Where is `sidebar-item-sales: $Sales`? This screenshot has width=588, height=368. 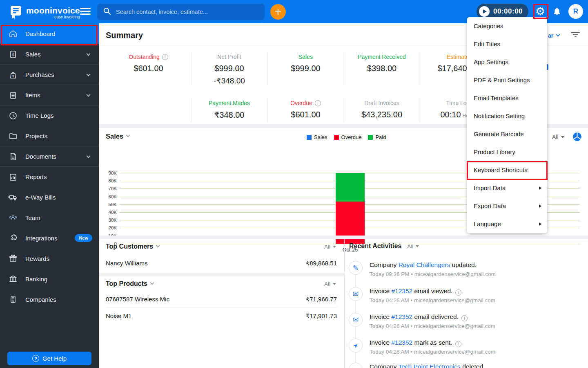
sidebar-item-sales: $Sales is located at coordinates (49, 54).